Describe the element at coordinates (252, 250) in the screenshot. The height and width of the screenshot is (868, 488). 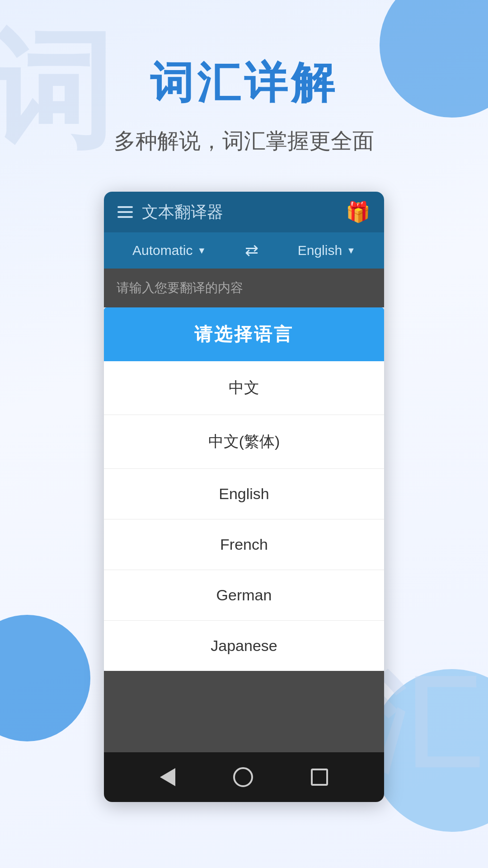
I see `swap-icon: ⇄` at that location.